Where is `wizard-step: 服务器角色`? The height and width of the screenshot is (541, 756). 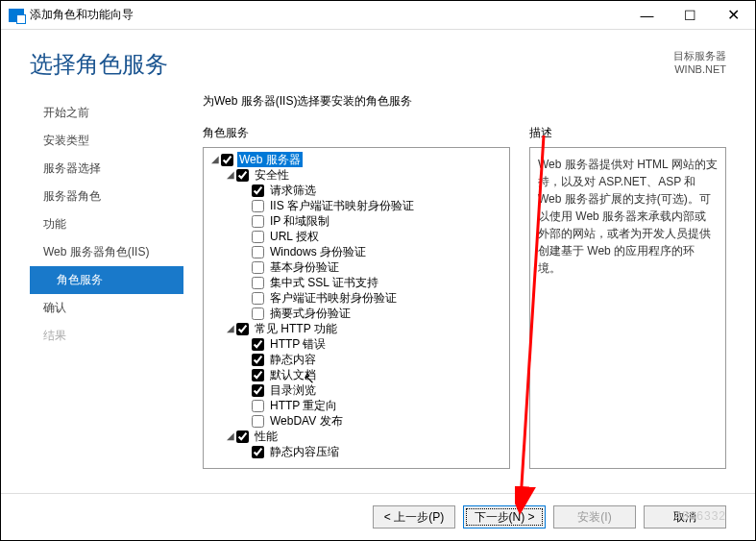 wizard-step: 服务器角色 is located at coordinates (107, 196).